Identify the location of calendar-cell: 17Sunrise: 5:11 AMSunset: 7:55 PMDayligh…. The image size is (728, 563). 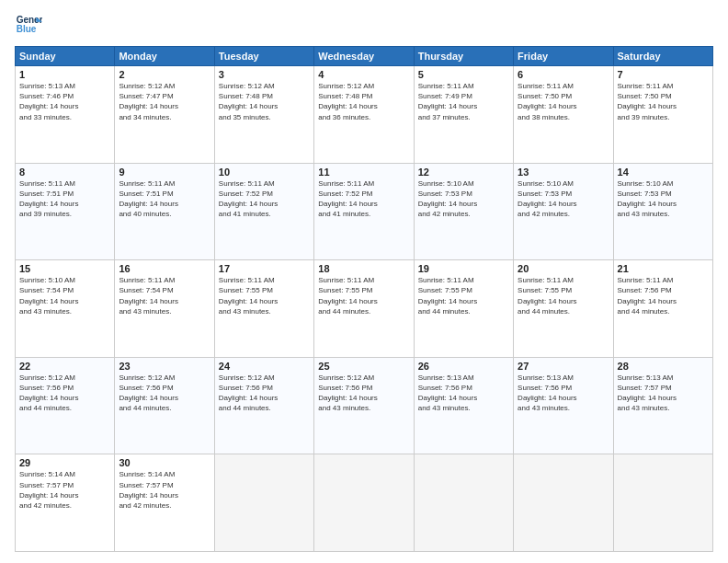
(264, 309).